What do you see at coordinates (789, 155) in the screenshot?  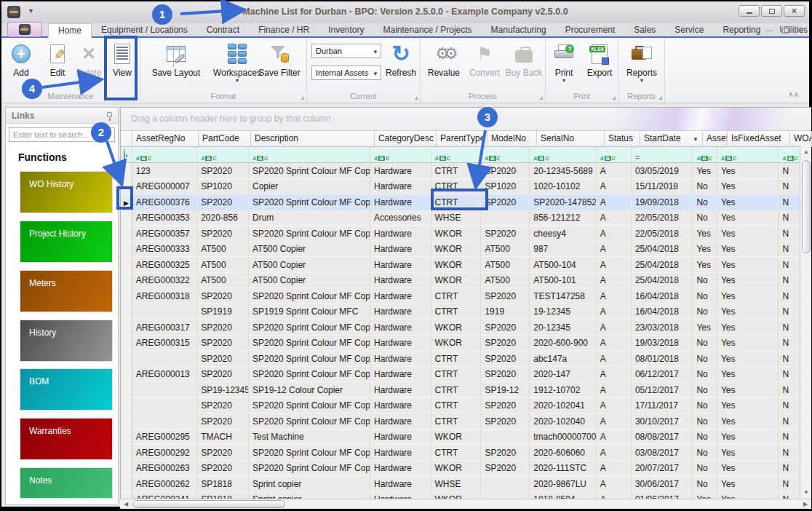 I see `filter-cell-woa: ABC` at bounding box center [789, 155].